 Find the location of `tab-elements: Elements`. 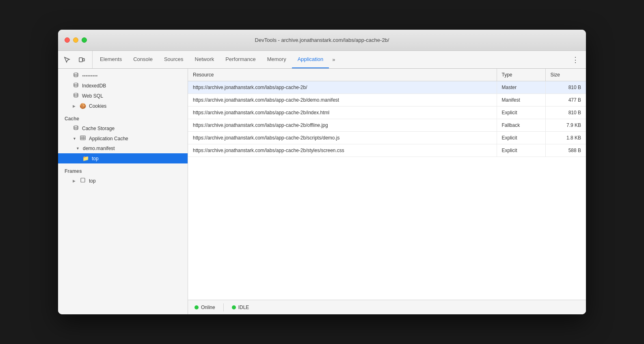

tab-elements: Elements is located at coordinates (111, 59).